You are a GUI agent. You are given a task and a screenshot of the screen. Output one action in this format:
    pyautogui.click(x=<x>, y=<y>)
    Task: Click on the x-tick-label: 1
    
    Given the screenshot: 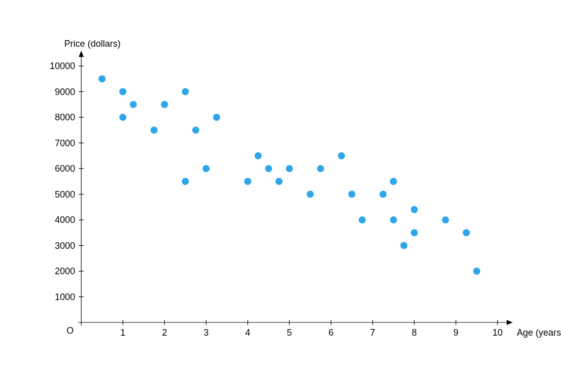 What is the action you would take?
    pyautogui.click(x=123, y=333)
    